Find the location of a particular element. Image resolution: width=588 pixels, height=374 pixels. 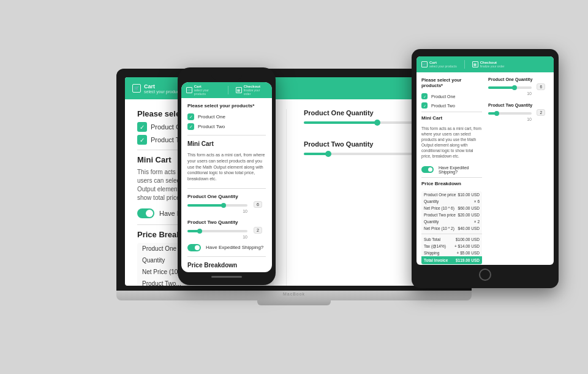

t-pr-v3: $20.00 USD is located at coordinates (469, 215).